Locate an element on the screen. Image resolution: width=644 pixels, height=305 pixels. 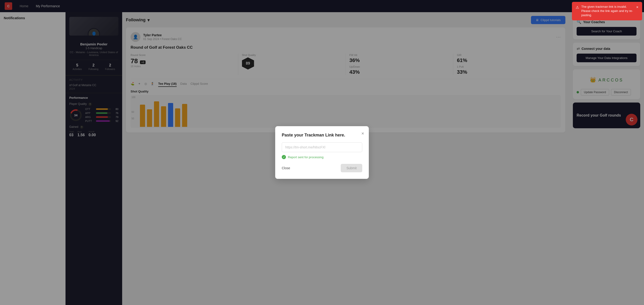
modal-title: Paste your Trackman Link here. is located at coordinates (322, 135).